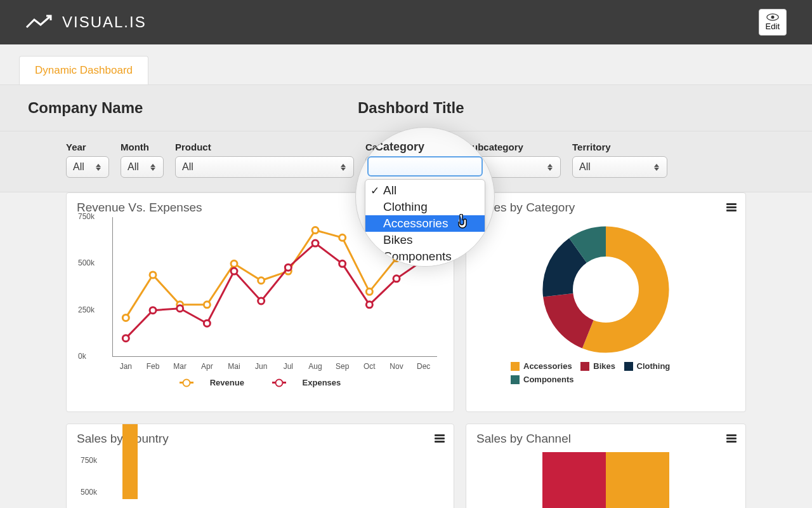 Image resolution: width=812 pixels, height=508 pixels. I want to click on card-title: Sales by Channel, so click(606, 436).